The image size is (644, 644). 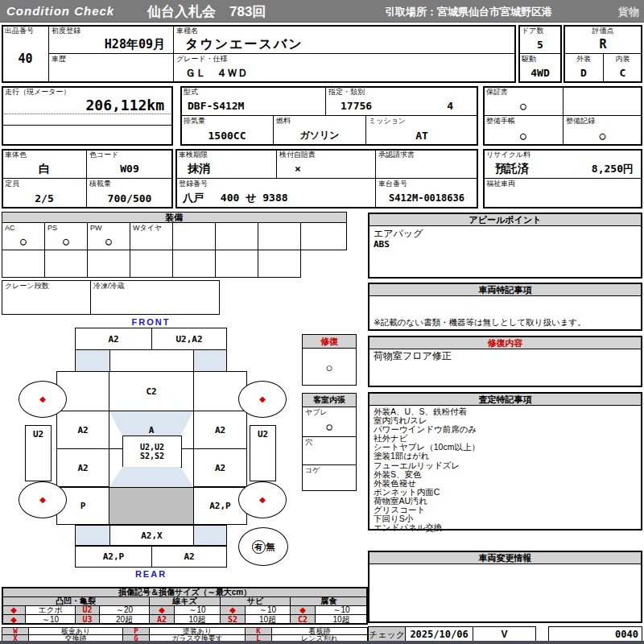 I want to click on legend-rust-size: 10超, so click(x=267, y=620).